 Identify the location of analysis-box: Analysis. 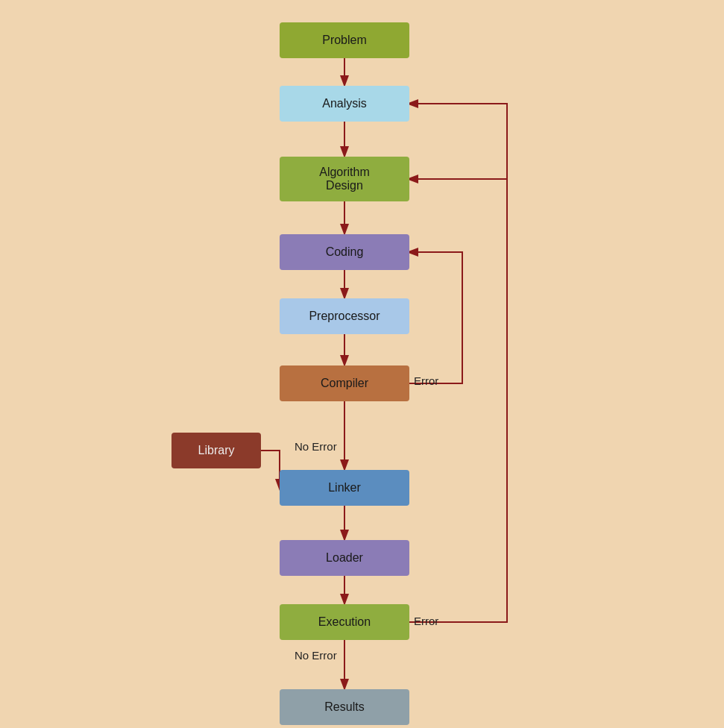
(344, 104).